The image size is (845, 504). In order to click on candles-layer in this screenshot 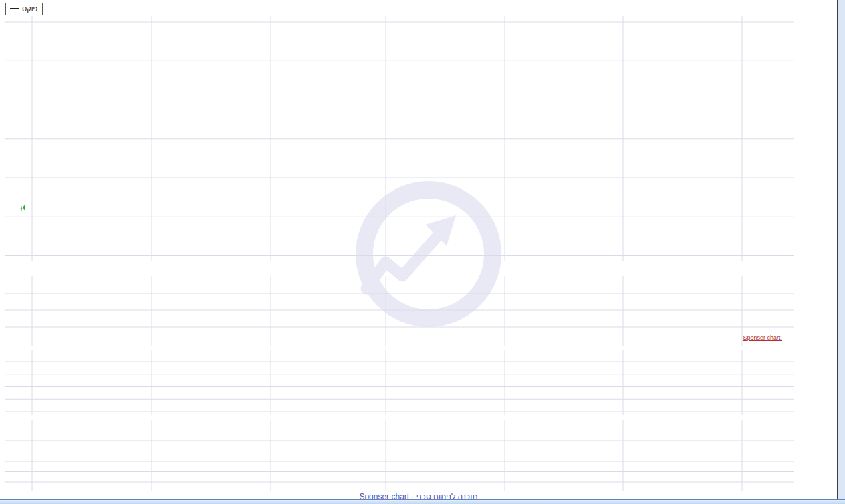, I will do `click(23, 209)`.